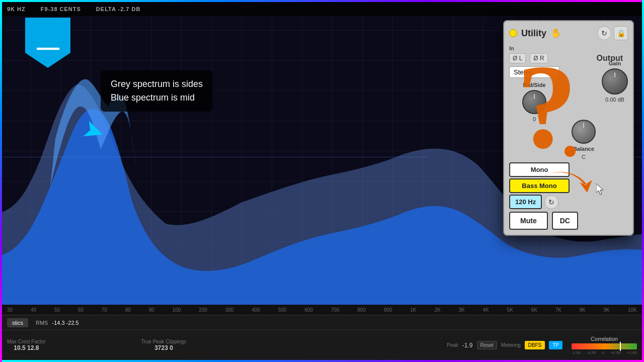  What do you see at coordinates (604, 339) in the screenshot?
I see `correlation-label: Correlation` at bounding box center [604, 339].